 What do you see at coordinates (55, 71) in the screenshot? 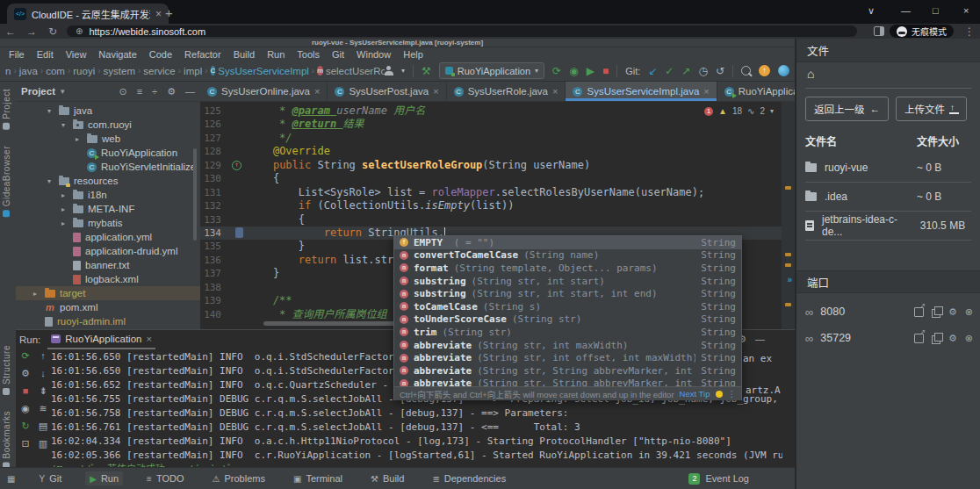
I see `breadcrumb-item-com: com` at bounding box center [55, 71].